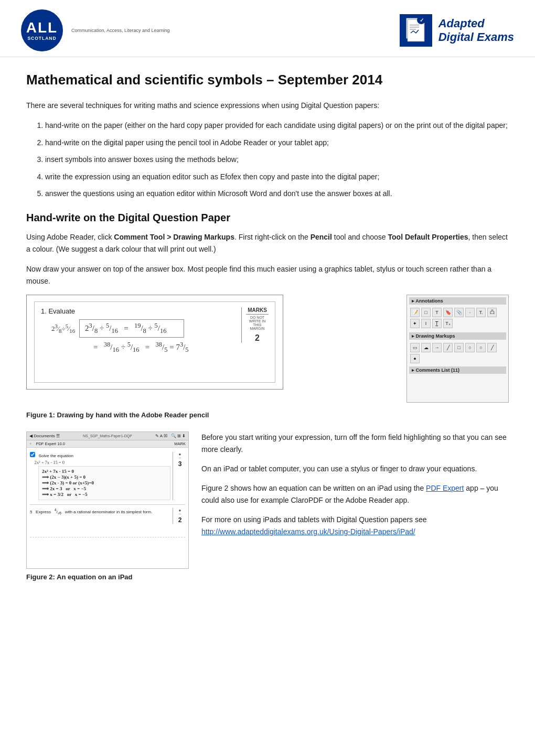 The image size is (535, 756). I want to click on tool-underline: T̲, so click(437, 323).